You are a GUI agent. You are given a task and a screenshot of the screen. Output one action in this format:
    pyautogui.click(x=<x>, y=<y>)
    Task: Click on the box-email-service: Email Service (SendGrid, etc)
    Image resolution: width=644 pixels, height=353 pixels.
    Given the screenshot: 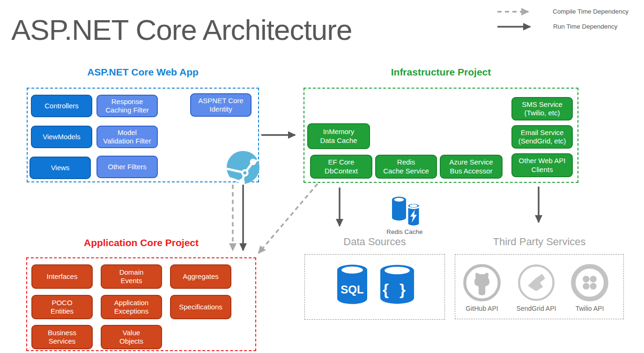 What is the action you would take?
    pyautogui.click(x=542, y=137)
    